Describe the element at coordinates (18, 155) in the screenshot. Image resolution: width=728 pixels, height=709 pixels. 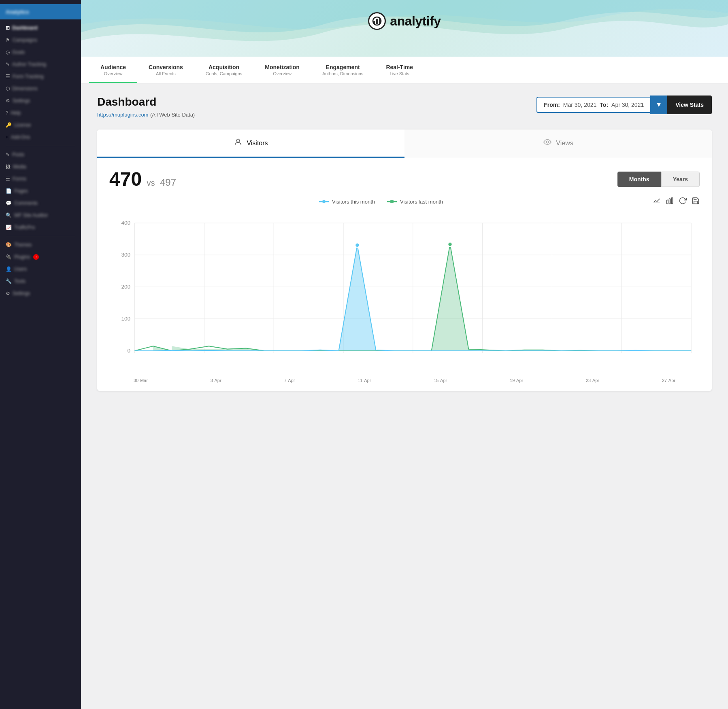
I see `sidebar-item-label: Posts` at that location.